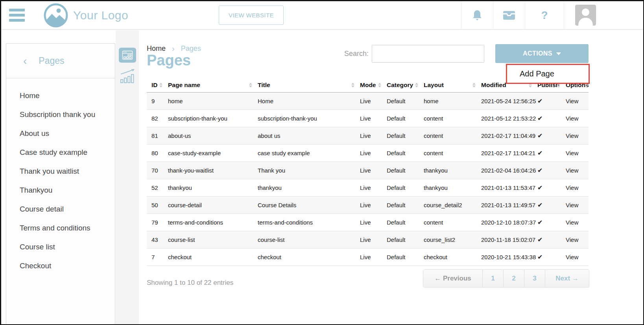  What do you see at coordinates (448, 85) in the screenshot?
I see `column-header-layout: Layout` at bounding box center [448, 85].